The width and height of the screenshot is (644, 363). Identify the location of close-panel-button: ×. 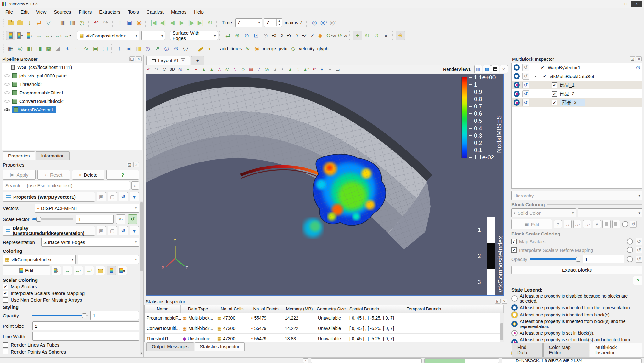
(139, 59).